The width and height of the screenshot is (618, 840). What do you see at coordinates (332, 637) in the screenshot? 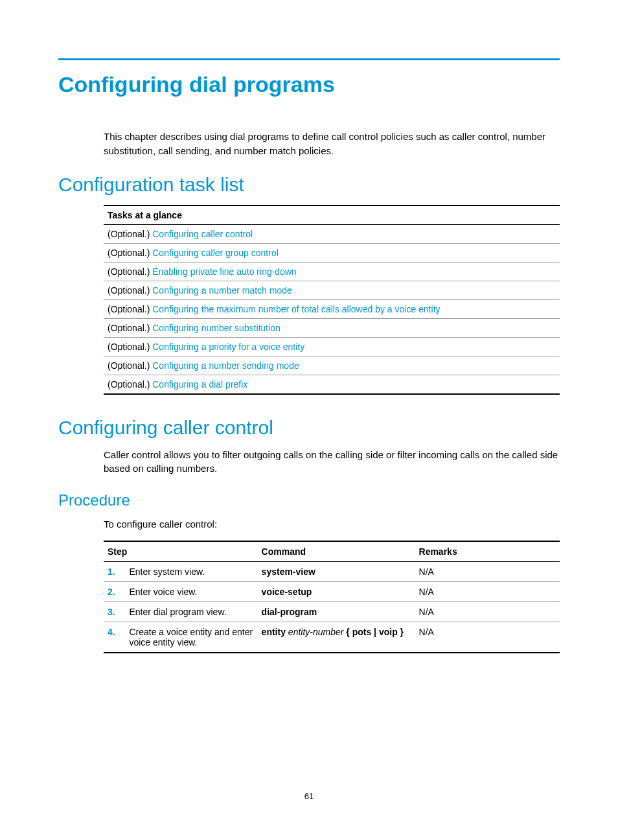
I see `procedure-row: 4.Create a voice entity and enter voice …` at bounding box center [332, 637].